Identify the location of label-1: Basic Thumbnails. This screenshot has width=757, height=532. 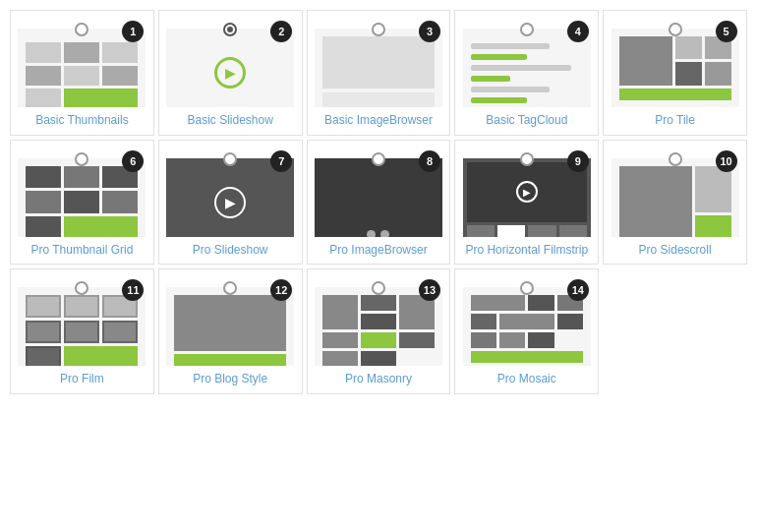
(83, 121).